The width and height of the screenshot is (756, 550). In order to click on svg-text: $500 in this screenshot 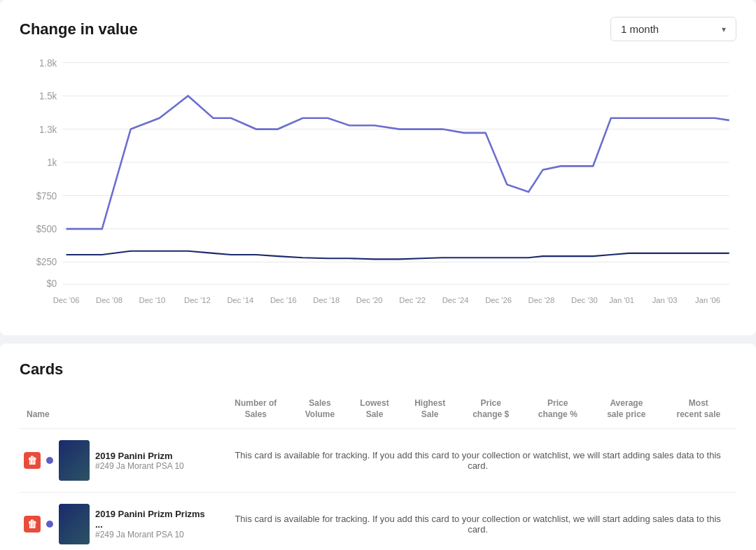, I will do `click(47, 230)`.